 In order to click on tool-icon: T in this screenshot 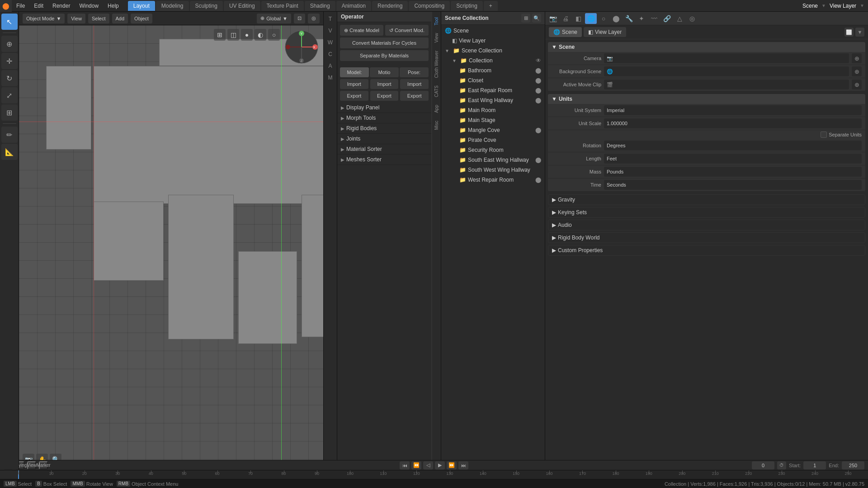, I will do `click(330, 19)`.